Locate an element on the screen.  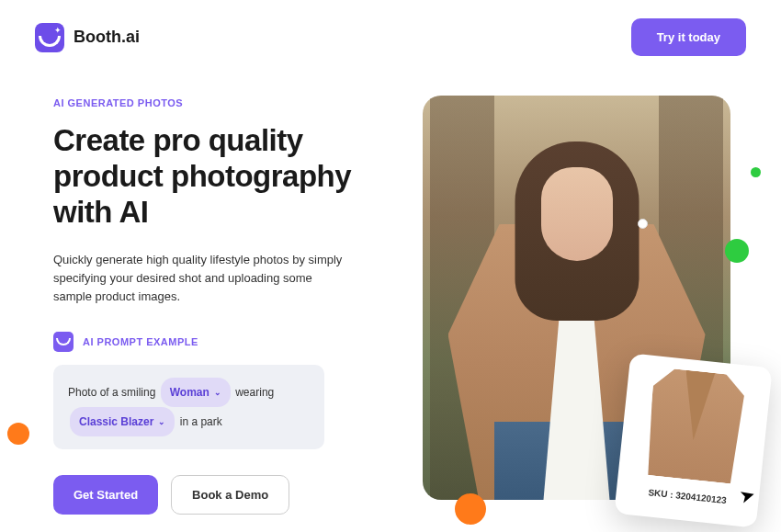
eyebrow: AI GENERATED PHOTOS is located at coordinates (214, 103).